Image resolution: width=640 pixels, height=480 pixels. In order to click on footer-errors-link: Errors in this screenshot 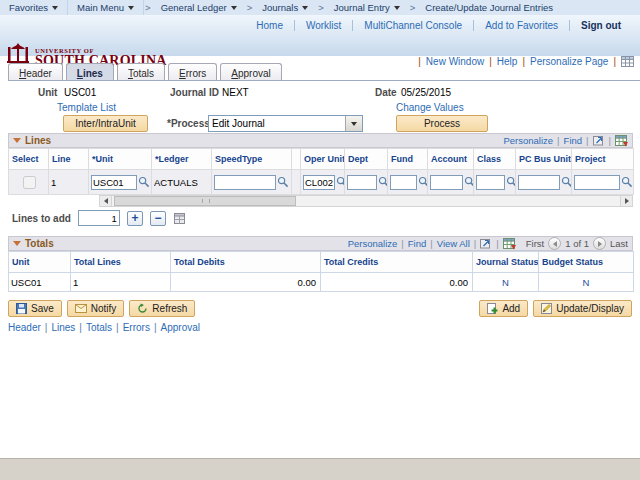, I will do `click(136, 328)`.